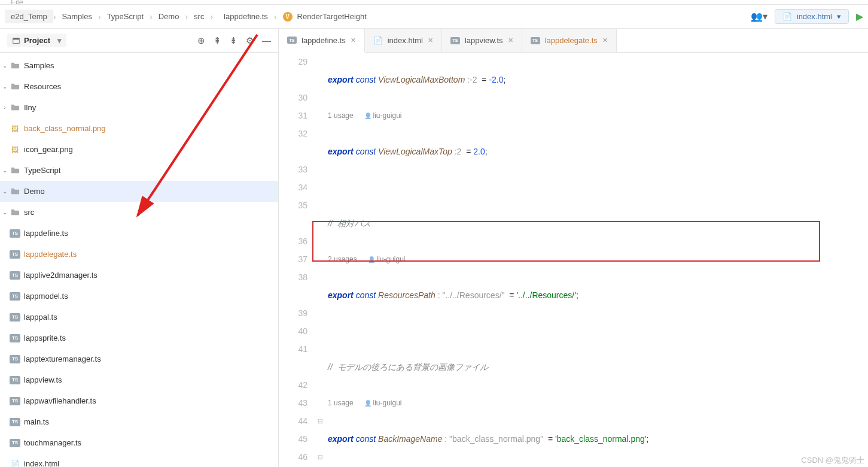 The width and height of the screenshot is (868, 467). I want to click on tree-folder: ⌄TypeScript, so click(139, 170).